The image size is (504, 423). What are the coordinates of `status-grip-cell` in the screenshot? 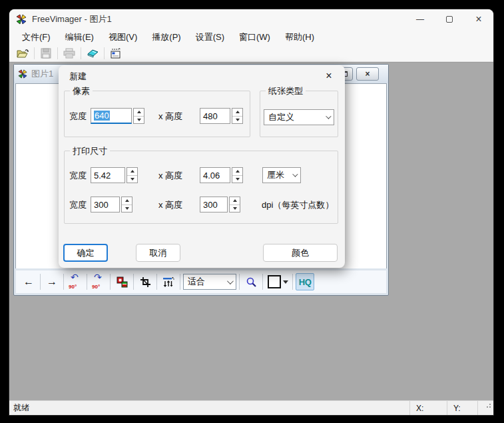 It's located at (485, 408).